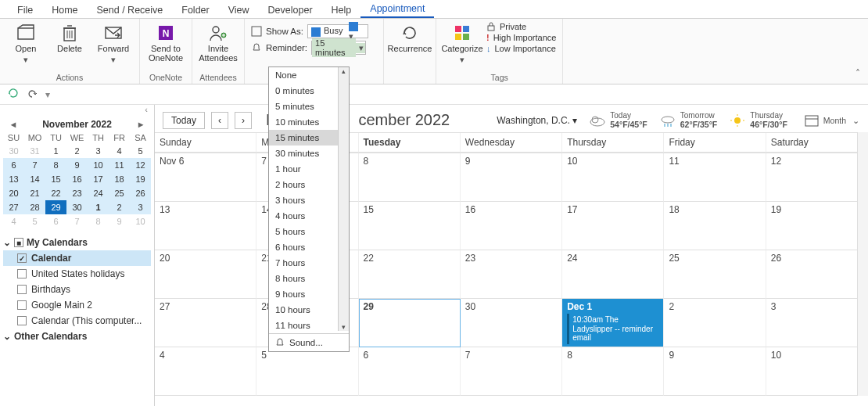 Image resolution: width=868 pixels, height=406 pixels. What do you see at coordinates (511, 323) in the screenshot?
I see `calendar-cell: 30` at bounding box center [511, 323].